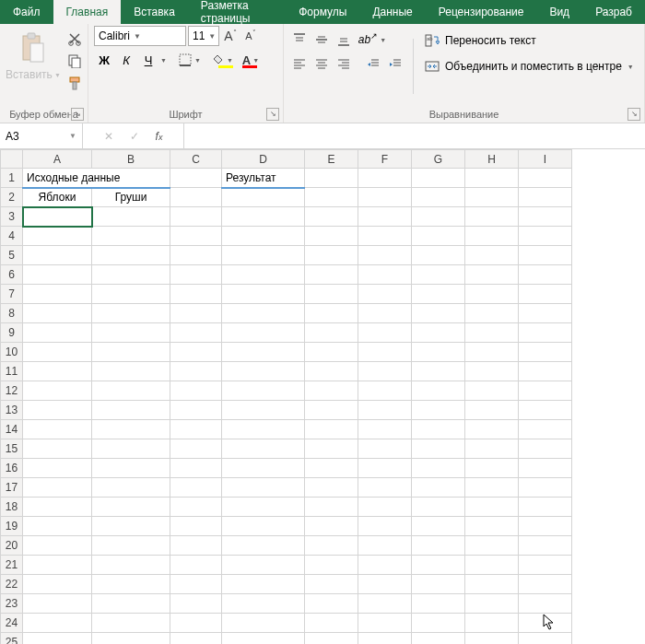 The height and width of the screenshot is (644, 645). Describe the element at coordinates (88, 12) in the screenshot. I see `tab-home: Главная` at that location.